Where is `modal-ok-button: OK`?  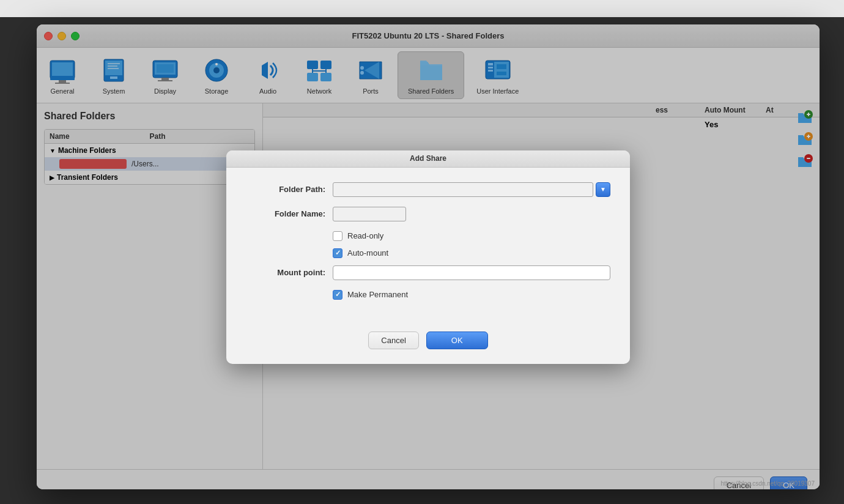 modal-ok-button: OK is located at coordinates (457, 340).